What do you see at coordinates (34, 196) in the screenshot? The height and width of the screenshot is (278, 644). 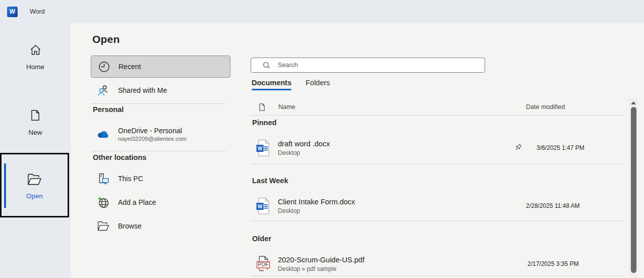 I see `rail-label-open: Open` at bounding box center [34, 196].